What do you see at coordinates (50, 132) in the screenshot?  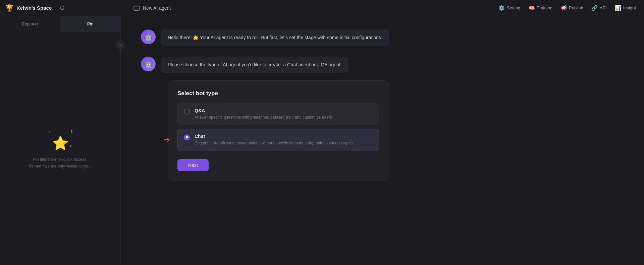 I see `sparkle-plus-1: +` at bounding box center [50, 132].